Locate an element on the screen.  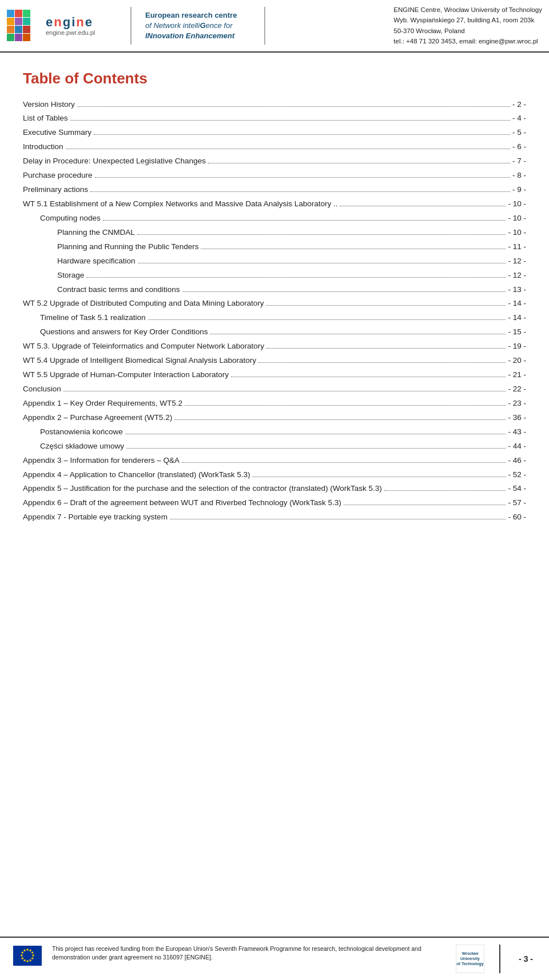
toc-row: WT 5.5 Upgrade of Human-Computer Interac… is located at coordinates (274, 375).